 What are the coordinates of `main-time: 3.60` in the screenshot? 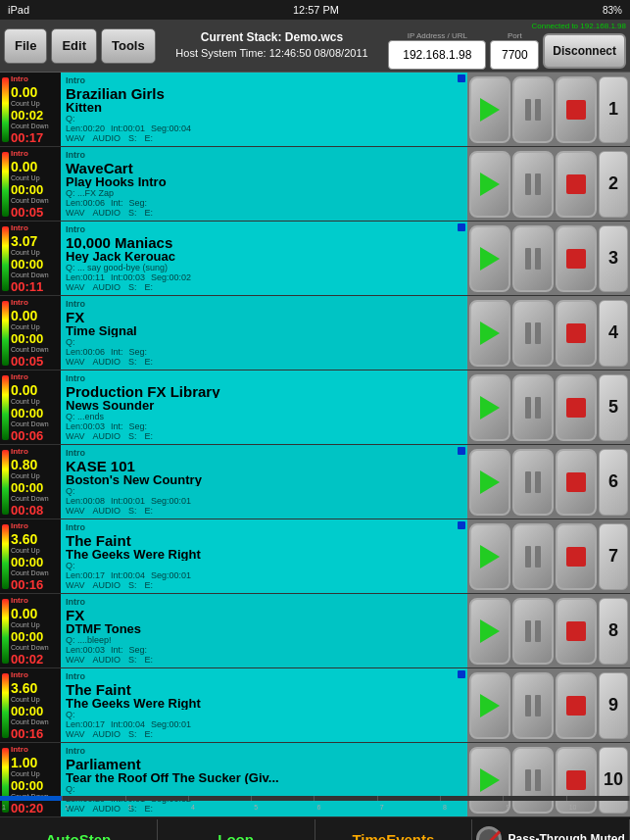 It's located at (35, 539).